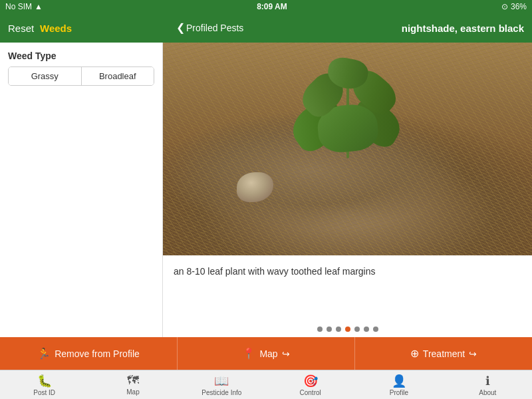  I want to click on profile-icon: 👤, so click(399, 381).